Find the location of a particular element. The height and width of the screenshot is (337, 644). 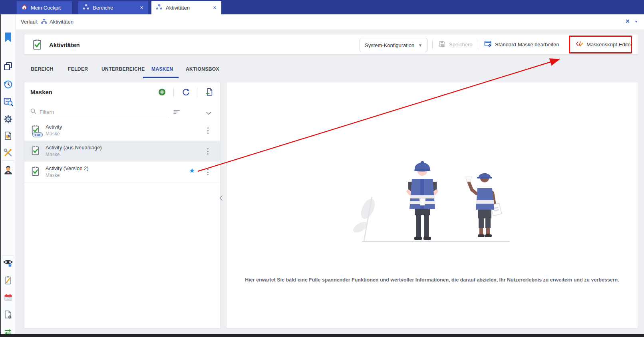

home-icon is located at coordinates (24, 8).